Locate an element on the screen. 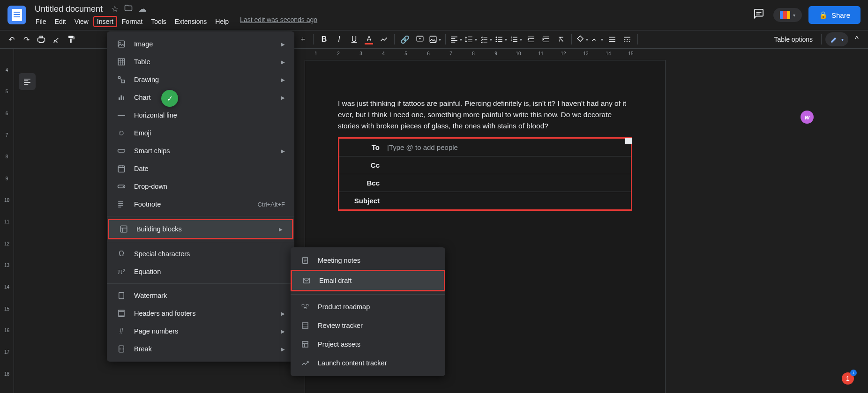  insert-smart-chips: Smart chips▶ is located at coordinates (201, 151).